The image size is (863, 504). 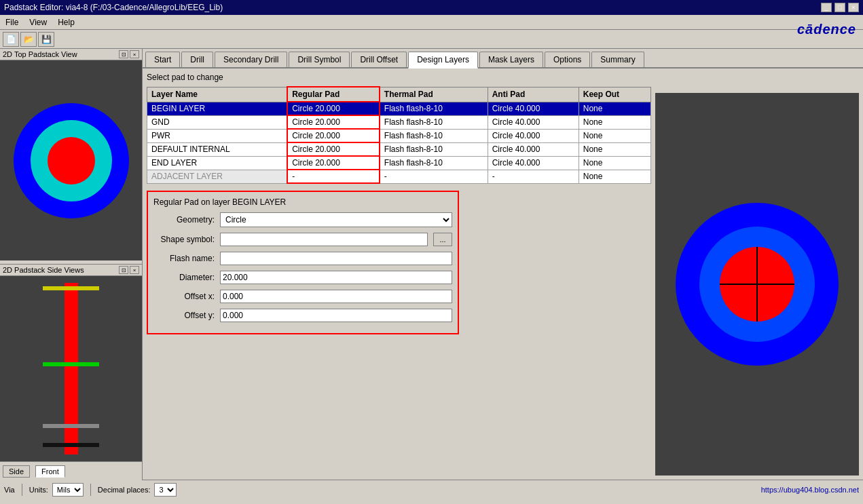 What do you see at coordinates (399, 149) in the screenshot?
I see `table-row: DEFAULT INTERNALCircle 20.000Flash flash…` at bounding box center [399, 149].